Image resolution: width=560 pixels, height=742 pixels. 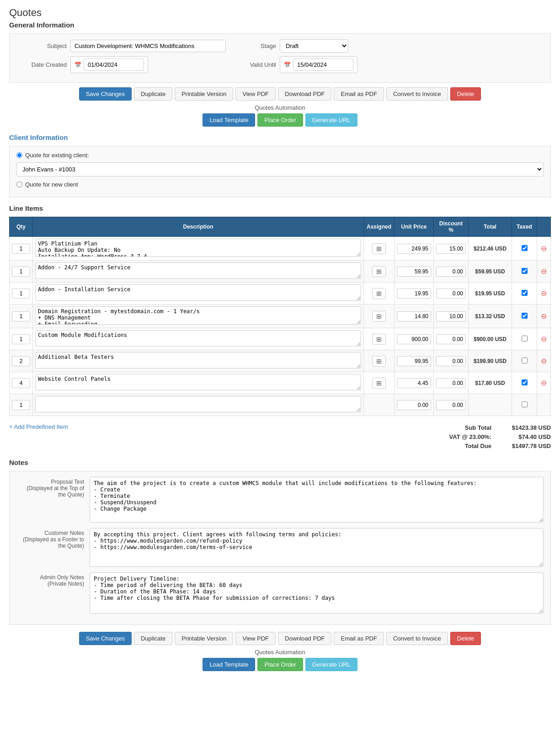 What do you see at coordinates (544, 383) in the screenshot?
I see `remove-btn-7: ⊖` at bounding box center [544, 383].